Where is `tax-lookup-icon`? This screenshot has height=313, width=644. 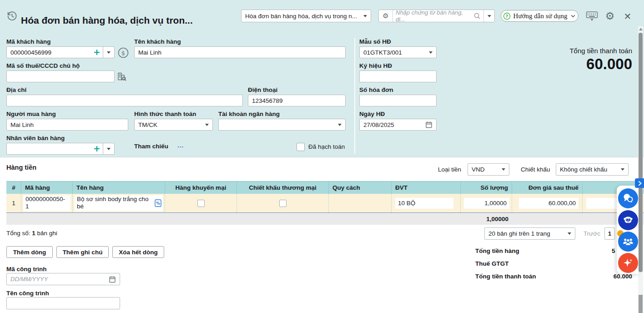 tax-lookup-icon is located at coordinates (122, 76).